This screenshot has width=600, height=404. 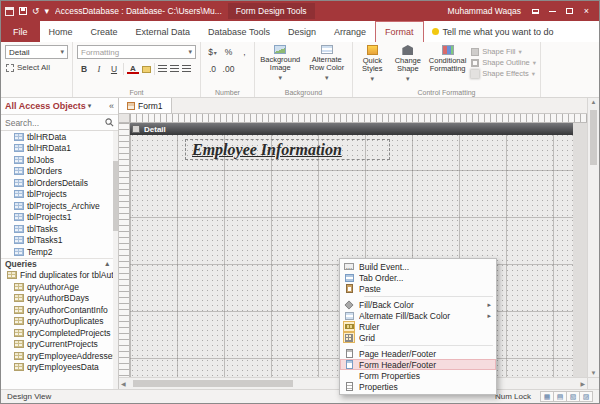 What do you see at coordinates (60, 244) in the screenshot?
I see `navigation-pane: All Access Objects ▾ « tblHRData tblHRDa…` at bounding box center [60, 244].